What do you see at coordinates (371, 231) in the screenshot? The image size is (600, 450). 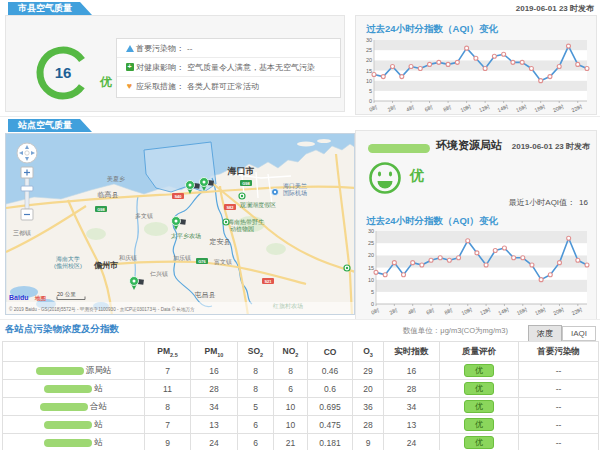 I see `svg-text: 30` at bounding box center [371, 231].